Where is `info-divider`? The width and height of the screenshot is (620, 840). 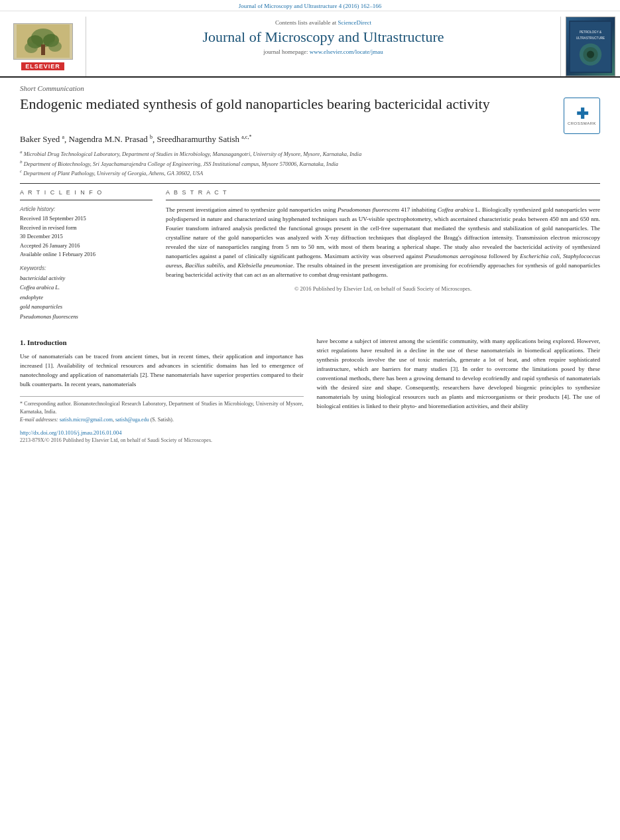
info-divider is located at coordinates (86, 200).